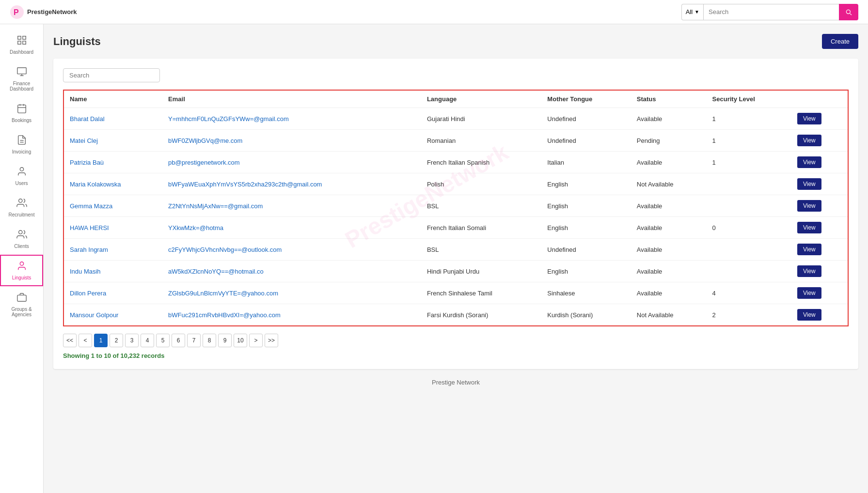 The width and height of the screenshot is (868, 493). What do you see at coordinates (456, 383) in the screenshot?
I see `footer-text: Prestige Network` at bounding box center [456, 383].